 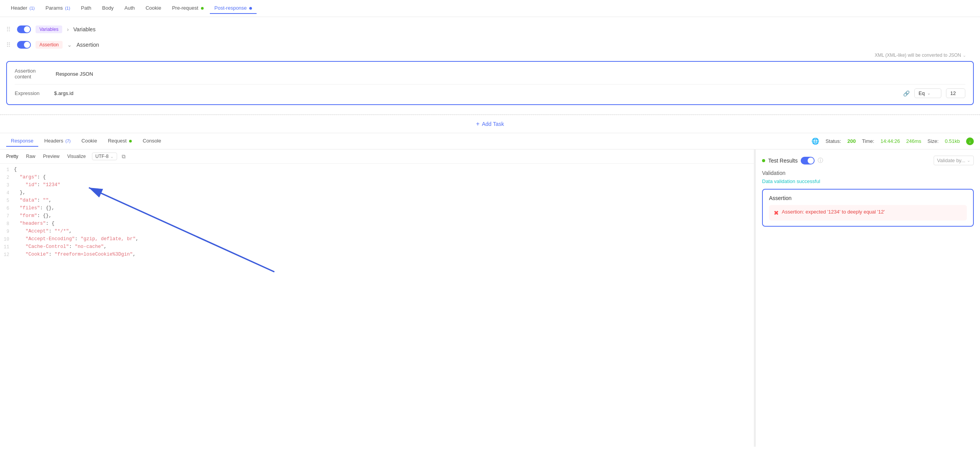 What do you see at coordinates (907, 93) in the screenshot?
I see `link-icon: 🔗` at bounding box center [907, 93].